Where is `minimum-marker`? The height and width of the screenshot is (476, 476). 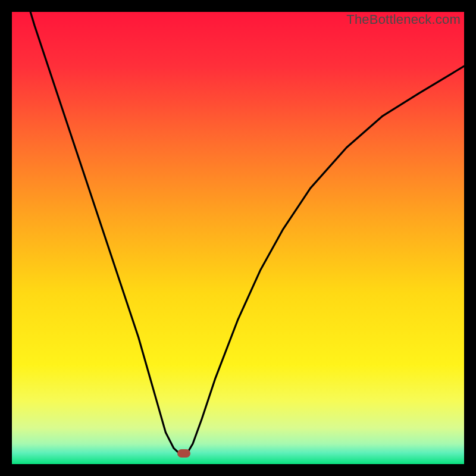 minimum-marker is located at coordinates (184, 453).